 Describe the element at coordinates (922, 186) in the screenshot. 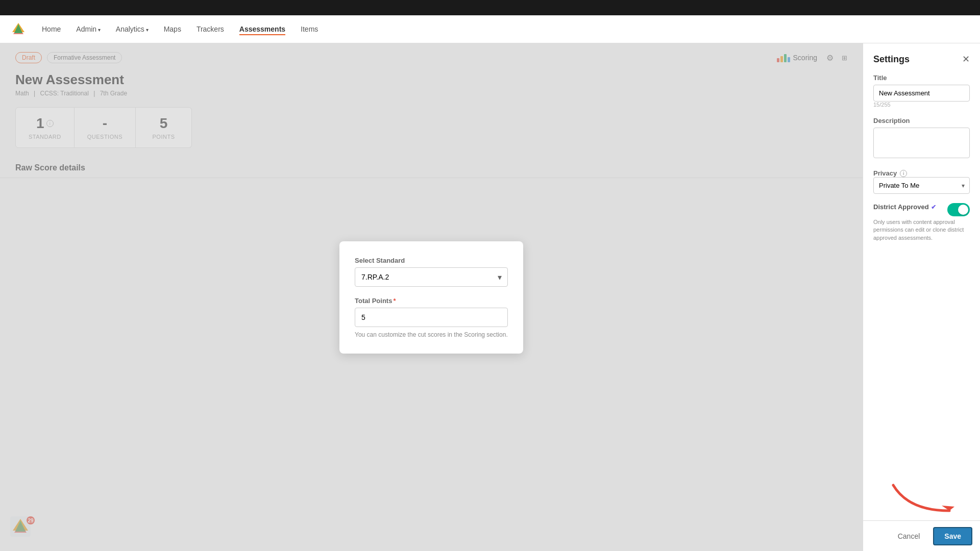

I see `privacy-select: Private To Me Public District` at that location.